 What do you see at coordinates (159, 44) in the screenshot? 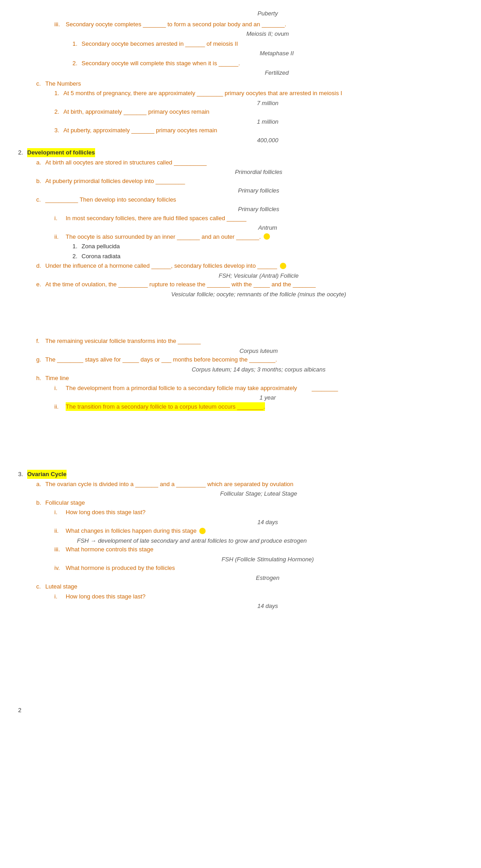
I see `item-1-text: Secondary oocyte becomes arrested in ___…` at bounding box center [159, 44].